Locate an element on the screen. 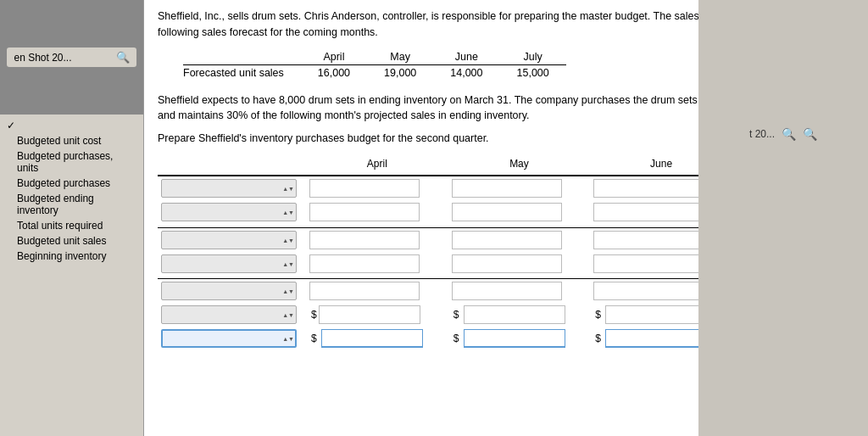 The height and width of the screenshot is (436, 868). sidebar-item-budgeted-unit-cost: Budgeted unit cost is located at coordinates (71, 141).